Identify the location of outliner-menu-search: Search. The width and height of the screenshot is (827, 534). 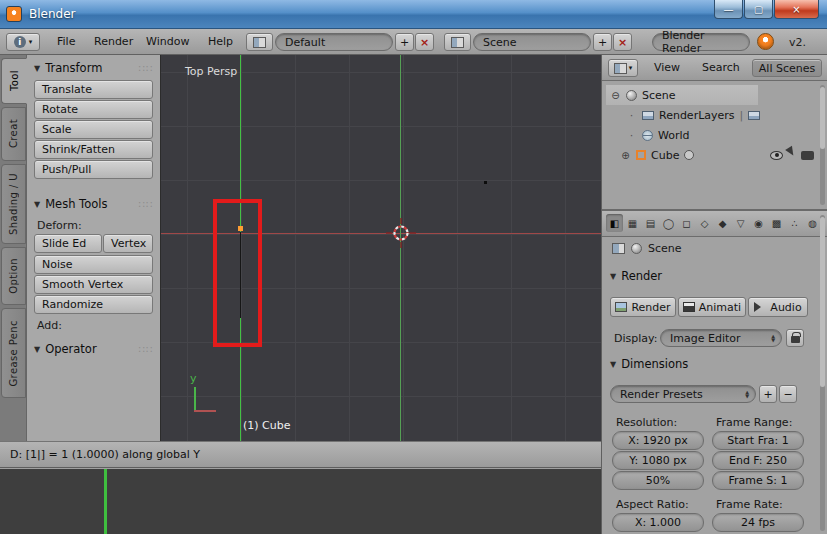
(721, 68).